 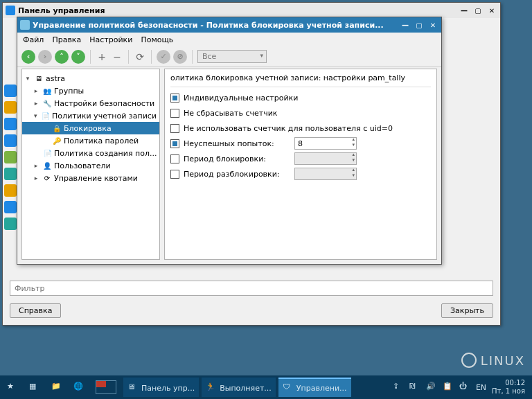 I want to click on add-icon: +, so click(x=102, y=57).